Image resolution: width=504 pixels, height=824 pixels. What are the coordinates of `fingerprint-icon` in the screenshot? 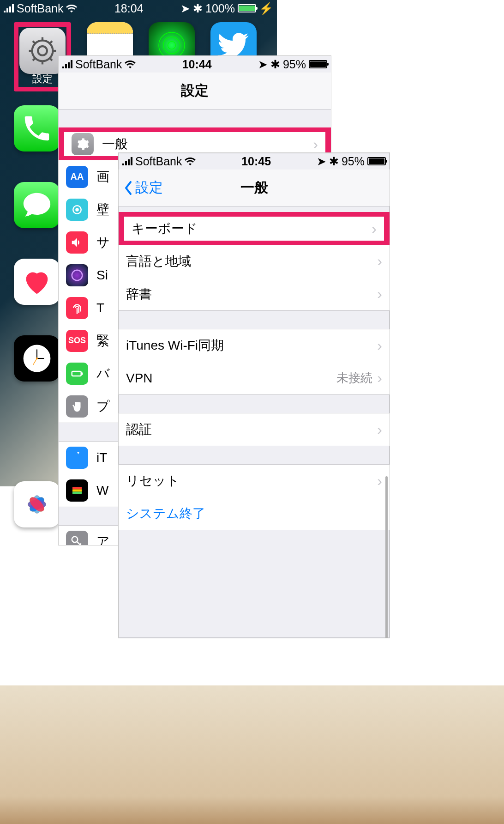 It's located at (77, 308).